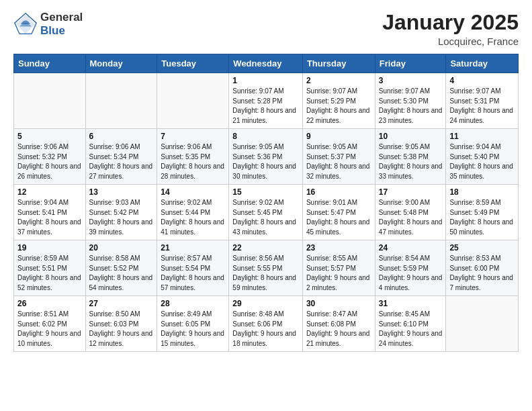 Image resolution: width=532 pixels, height=411 pixels. I want to click on day-info: Sunrise: 9:07 AMSunset: 5:30 PMDaylight:…, so click(411, 106).